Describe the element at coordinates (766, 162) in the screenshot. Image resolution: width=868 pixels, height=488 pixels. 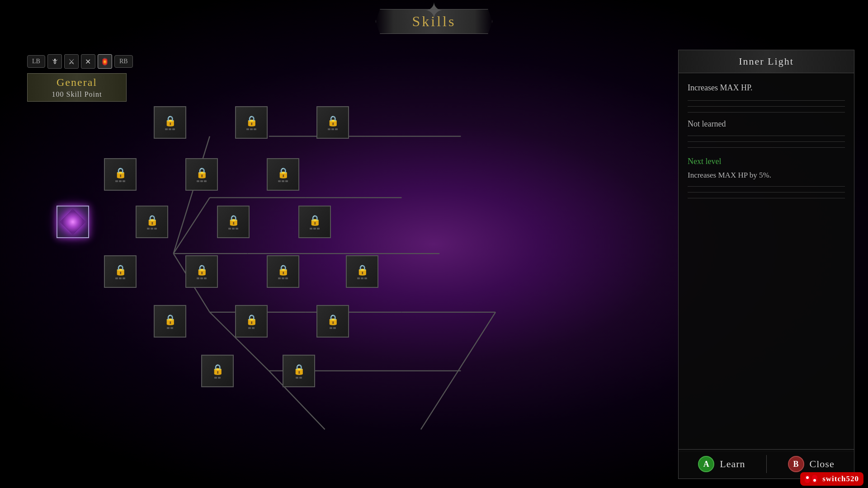
I see `next-level-label: Next level` at that location.